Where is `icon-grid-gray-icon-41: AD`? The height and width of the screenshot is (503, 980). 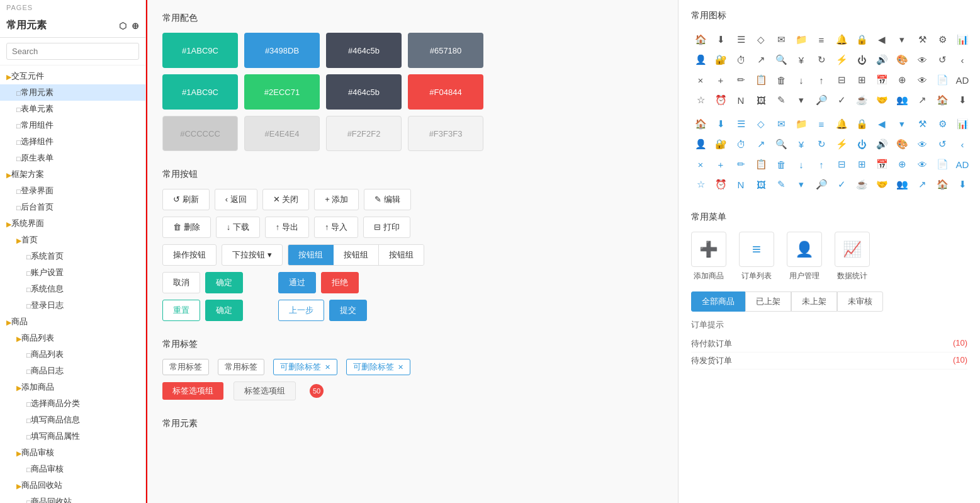 icon-grid-gray-icon-41: AD is located at coordinates (962, 80).